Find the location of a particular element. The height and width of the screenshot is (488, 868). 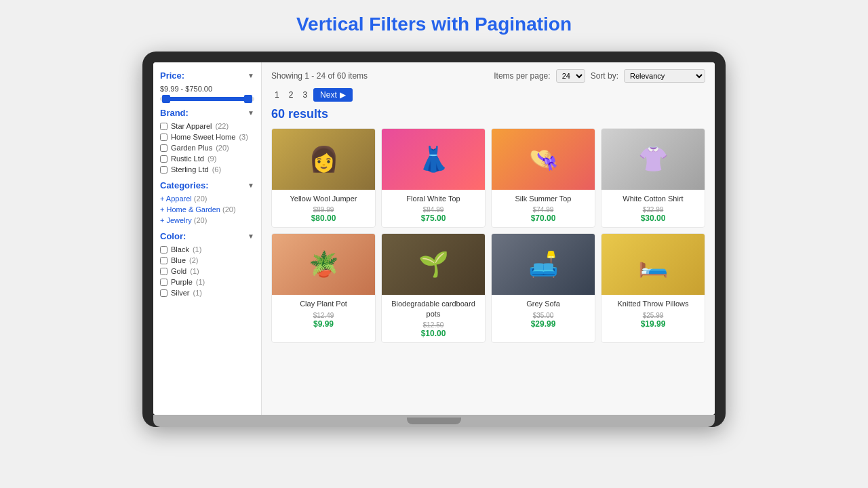

product-original-price: $32.99 is located at coordinates (653, 210).